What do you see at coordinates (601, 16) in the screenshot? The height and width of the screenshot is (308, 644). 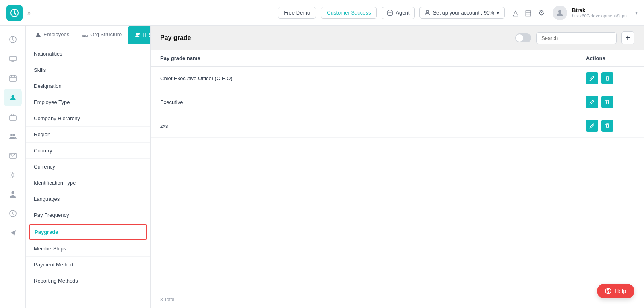 I see `user-email: btrak607-development@gm...` at bounding box center [601, 16].